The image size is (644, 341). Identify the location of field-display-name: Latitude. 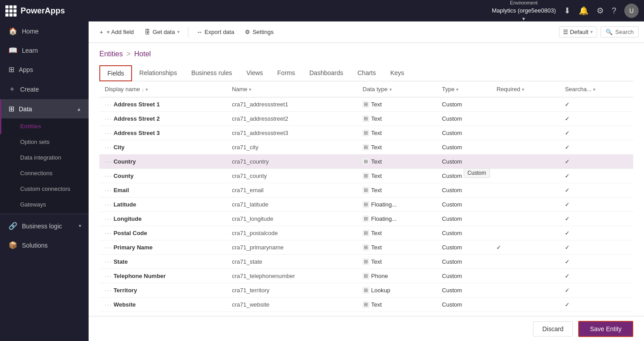
(125, 205).